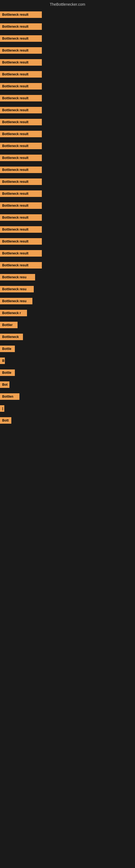 This screenshot has height=868, width=135. Describe the element at coordinates (68, 349) in the screenshot. I see `bar-row-29: Bottle` at that location.